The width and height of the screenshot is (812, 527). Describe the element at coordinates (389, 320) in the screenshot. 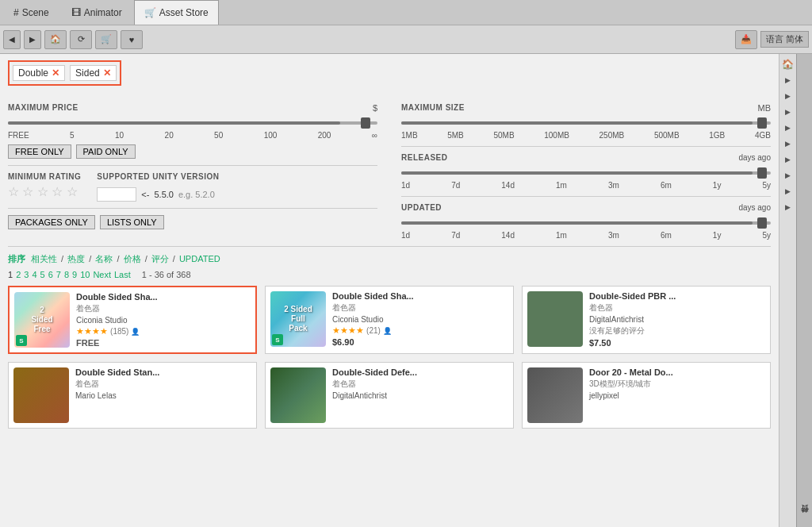

I see `asset-card-2: 2 SidedFullPack S Double Sided Sha... 着色…` at that location.